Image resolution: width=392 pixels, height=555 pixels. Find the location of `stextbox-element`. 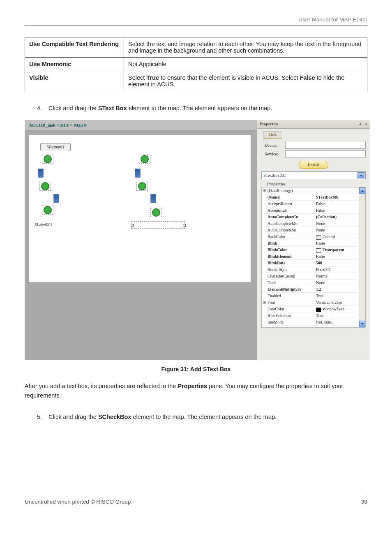

stextbox-element is located at coordinates (158, 225).